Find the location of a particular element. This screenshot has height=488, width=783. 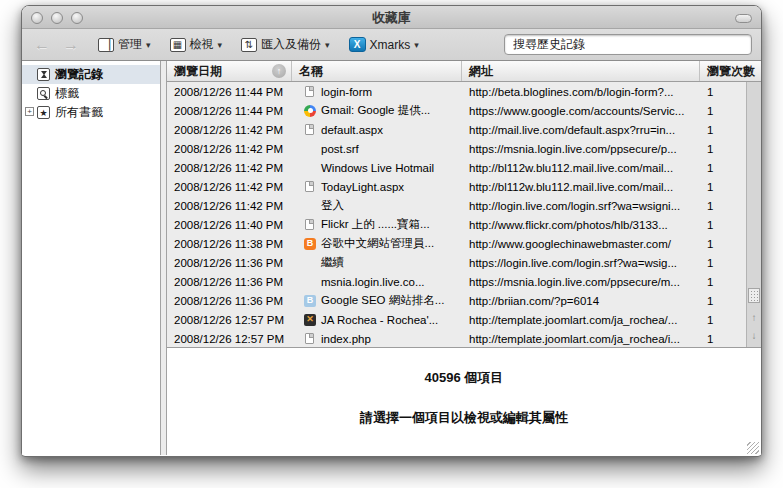

sidebar-splitter is located at coordinates (164, 258).